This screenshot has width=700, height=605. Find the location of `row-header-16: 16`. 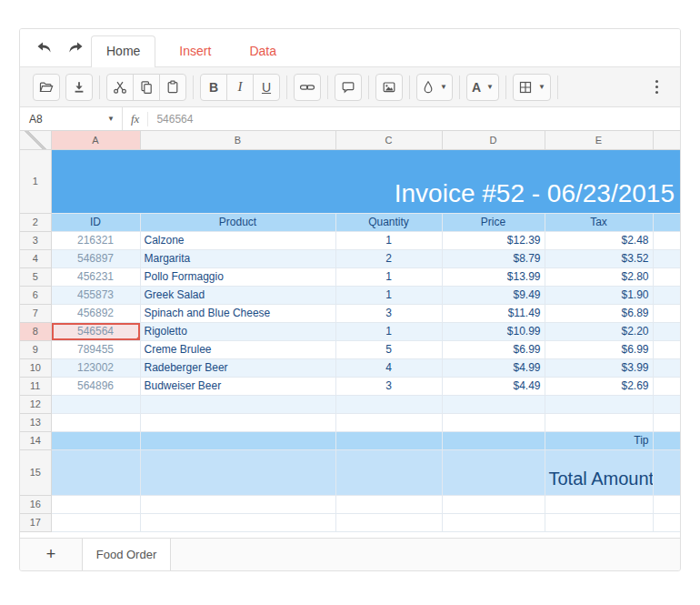

row-header-16: 16 is located at coordinates (35, 504).